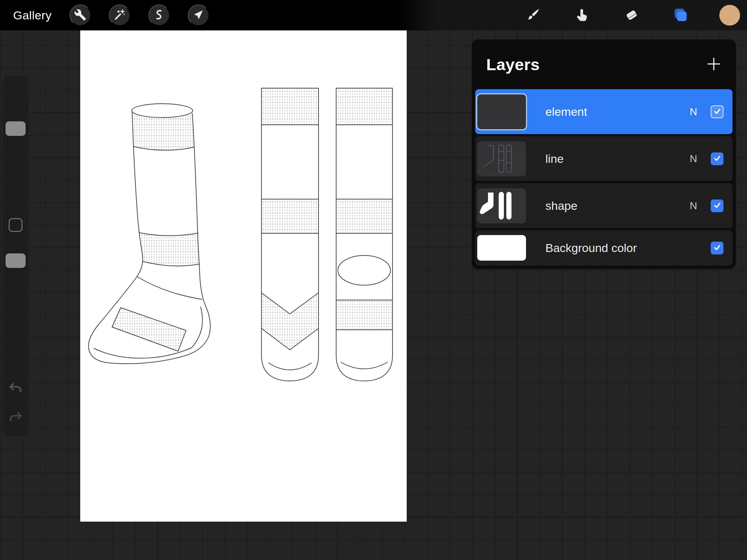 The width and height of the screenshot is (747, 560). What do you see at coordinates (120, 15) in the screenshot?
I see `adjustments-button` at bounding box center [120, 15].